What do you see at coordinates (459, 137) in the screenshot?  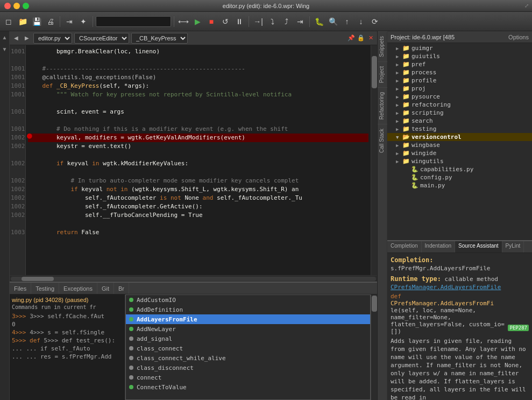 I see `tree-item-versioncontrol: ▼ 📂 versioncontrol` at bounding box center [459, 137].